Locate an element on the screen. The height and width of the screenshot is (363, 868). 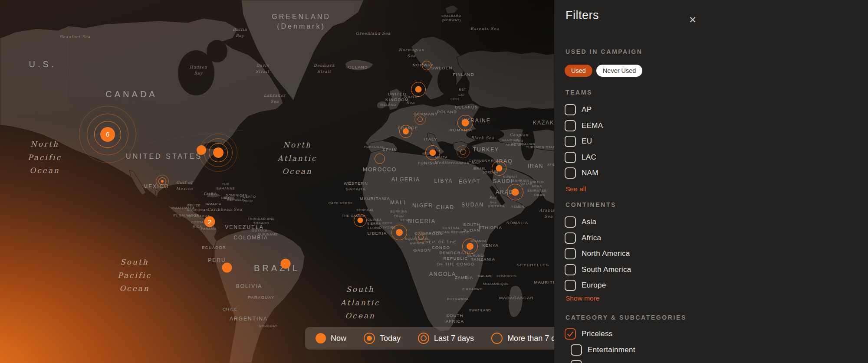
checkbox-row-europe: Europe is located at coordinates (598, 285).